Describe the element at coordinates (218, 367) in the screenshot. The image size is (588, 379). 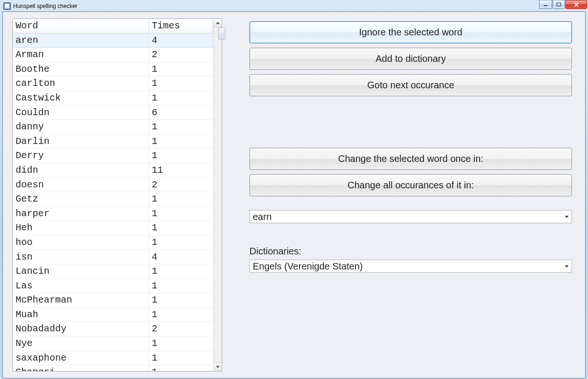
I see `scroll-down-button` at that location.